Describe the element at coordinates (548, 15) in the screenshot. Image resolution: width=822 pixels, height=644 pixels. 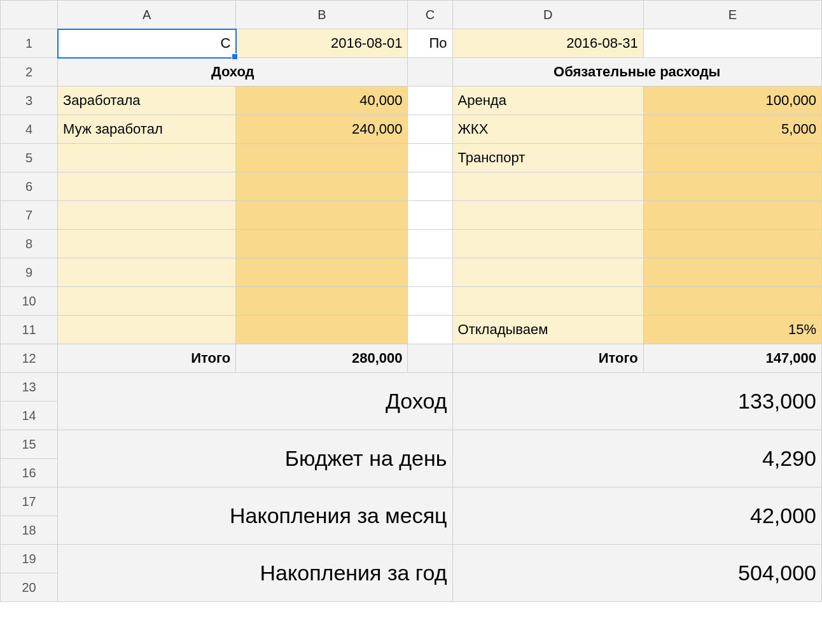
I see `col-header-D: D` at that location.